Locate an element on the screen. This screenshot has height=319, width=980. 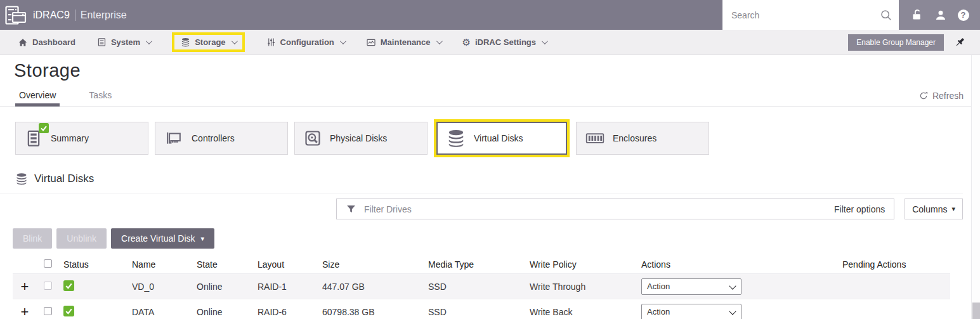
user-icon is located at coordinates (941, 15).